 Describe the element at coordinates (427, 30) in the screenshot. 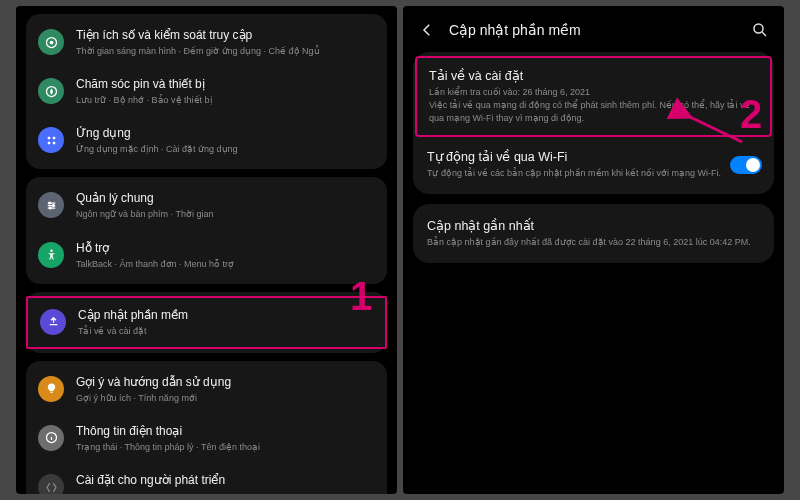

I see `back-button` at that location.